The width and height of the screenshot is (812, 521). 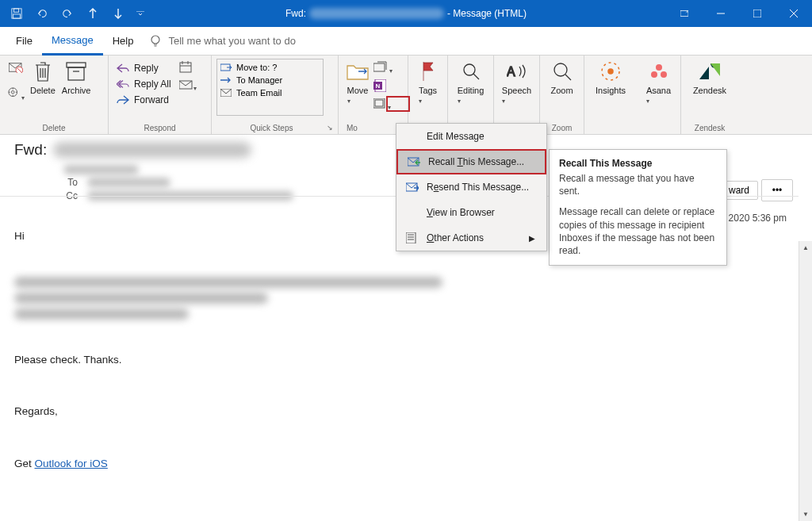 What do you see at coordinates (412, 187) in the screenshot?
I see `resend-icon` at bounding box center [412, 187].